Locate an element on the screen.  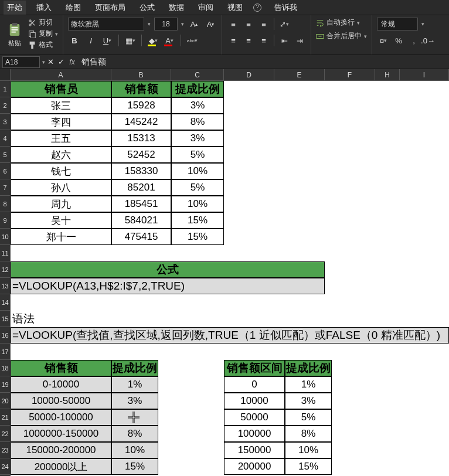
increase-font-button: A▴ is located at coordinates (194, 24).